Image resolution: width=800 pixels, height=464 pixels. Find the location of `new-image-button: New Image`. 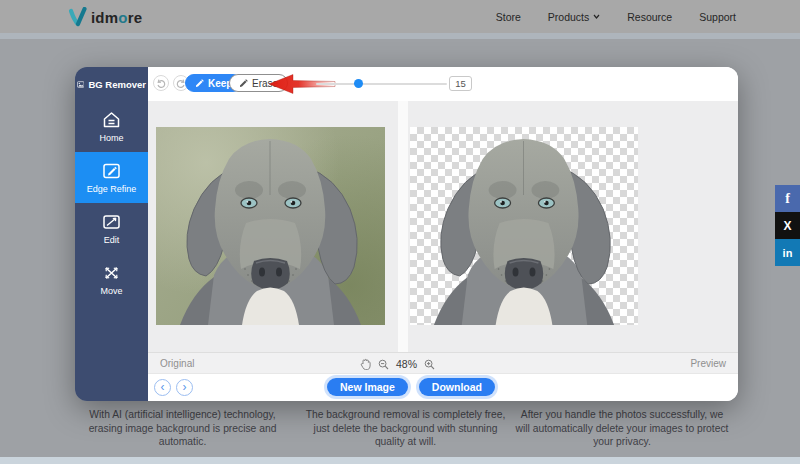

new-image-button: New Image is located at coordinates (368, 387).